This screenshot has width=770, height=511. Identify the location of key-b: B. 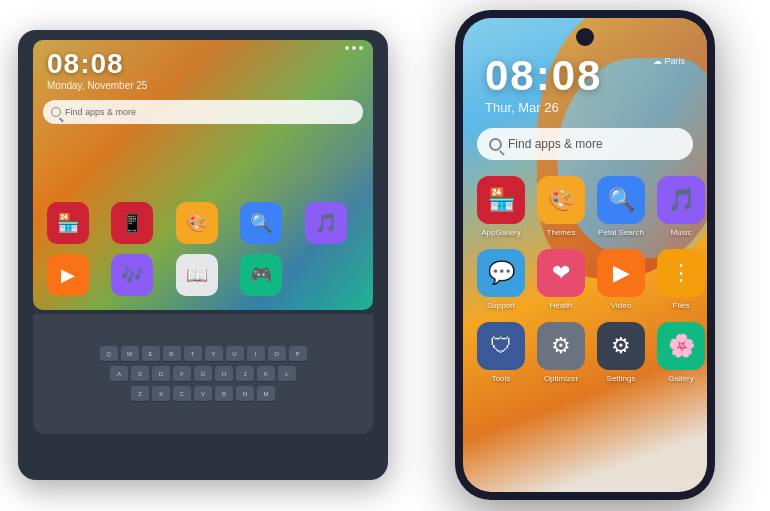
(224, 394).